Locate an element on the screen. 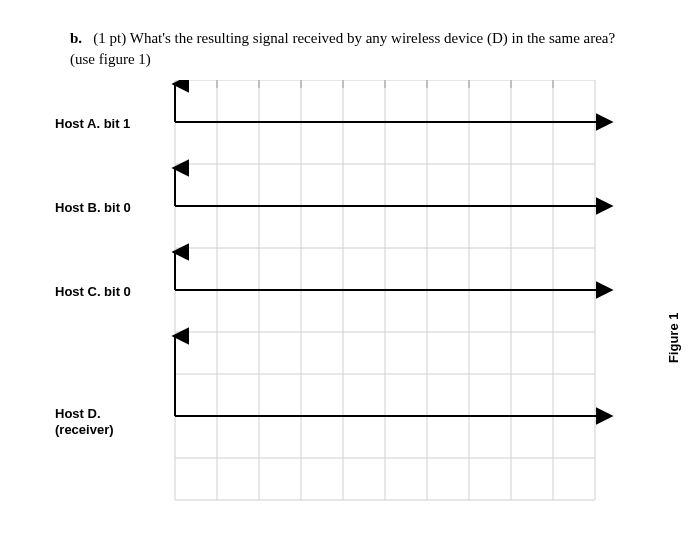  host-c-axes is located at coordinates (392, 271).